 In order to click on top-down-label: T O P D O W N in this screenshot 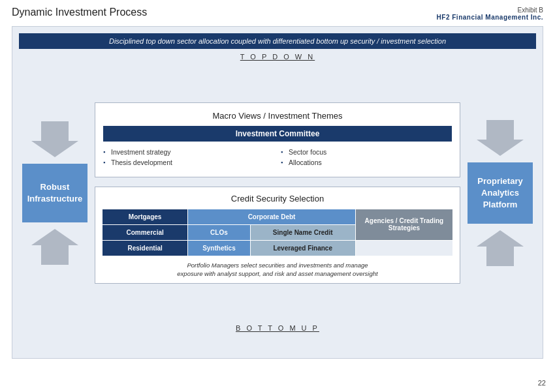, I will do `click(278, 57)`.